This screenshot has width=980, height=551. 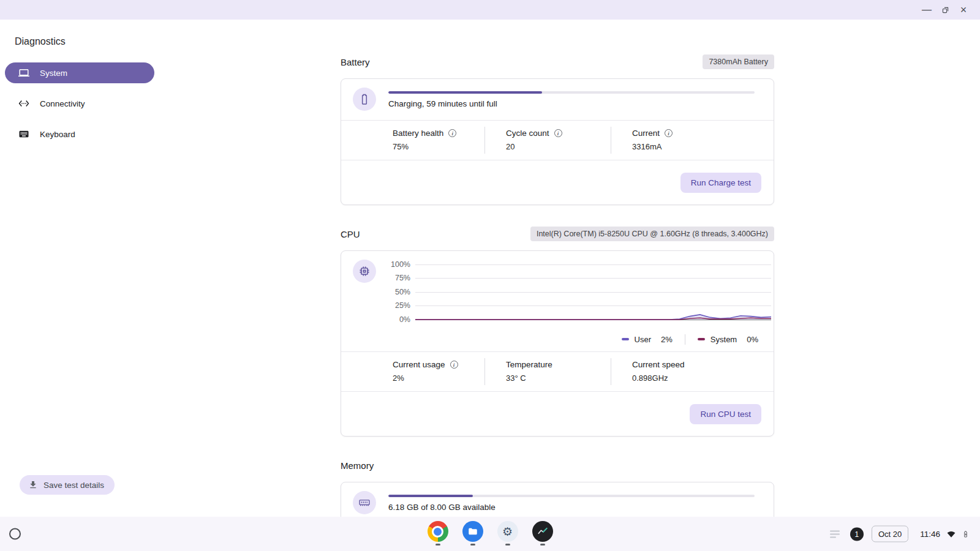 What do you see at coordinates (900, 534) in the screenshot?
I see `status-tray: 1 Oct 20 11:46` at bounding box center [900, 534].